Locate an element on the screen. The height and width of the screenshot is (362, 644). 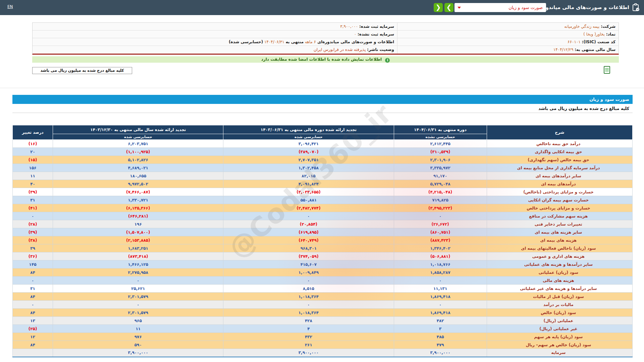
value-restated-period: ۵۵۰,۸۸۱ is located at coordinates (309, 200).